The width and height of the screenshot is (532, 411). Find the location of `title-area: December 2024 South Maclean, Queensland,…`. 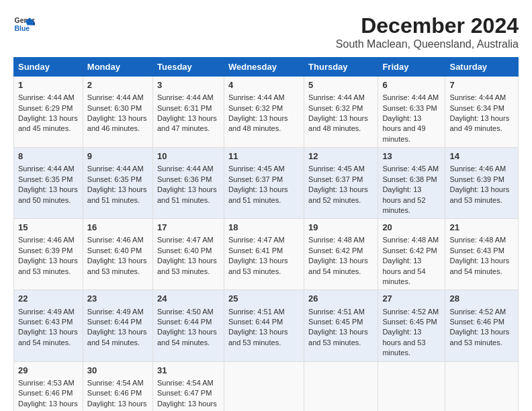

title-area: December 2024 South Maclean, Queensland,… is located at coordinates (427, 32).